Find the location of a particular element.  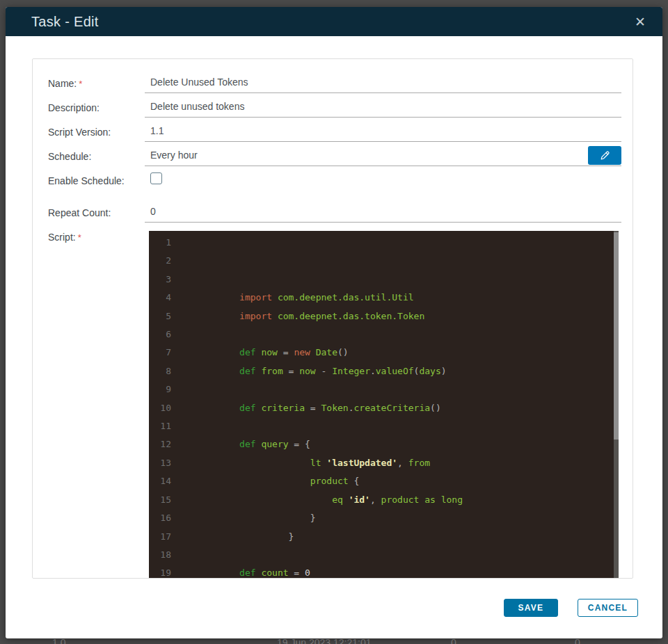

line-number: 1 is located at coordinates (164, 243).